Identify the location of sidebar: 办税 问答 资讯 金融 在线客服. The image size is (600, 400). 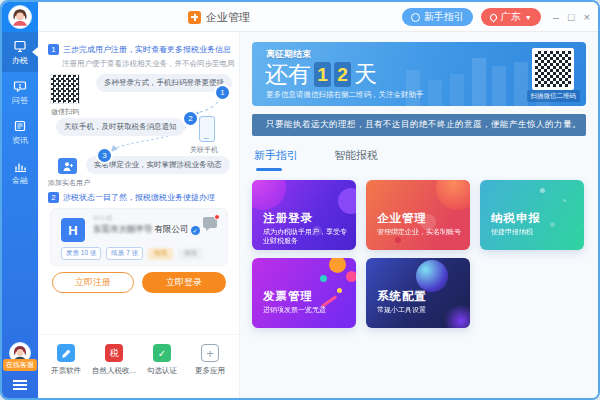
(20, 215).